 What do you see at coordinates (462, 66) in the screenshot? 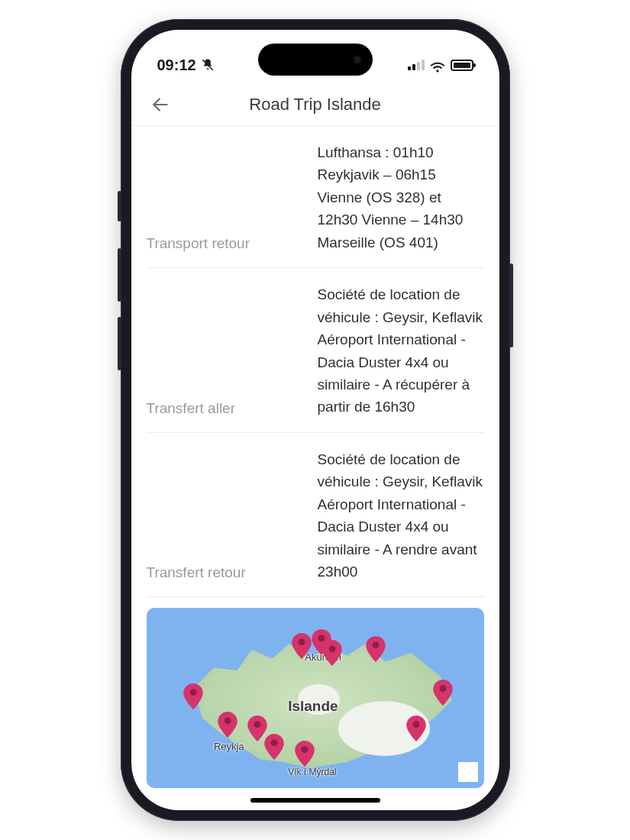
I see `battery-icon` at bounding box center [462, 66].